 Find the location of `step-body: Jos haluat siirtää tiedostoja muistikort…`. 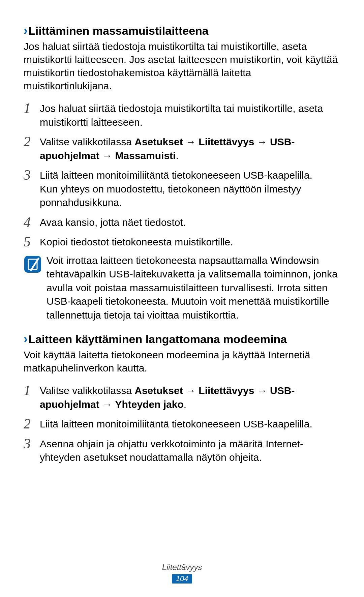

step-body: Jos haluat siirtää tiedostoja muistikort… is located at coordinates (190, 115).